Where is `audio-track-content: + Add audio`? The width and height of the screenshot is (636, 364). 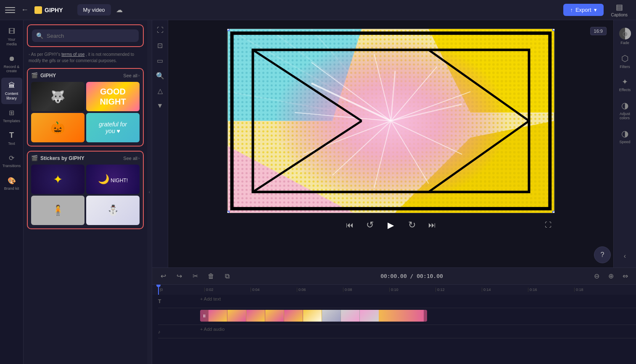 audio-track-content: + Add audio is located at coordinates (418, 332).